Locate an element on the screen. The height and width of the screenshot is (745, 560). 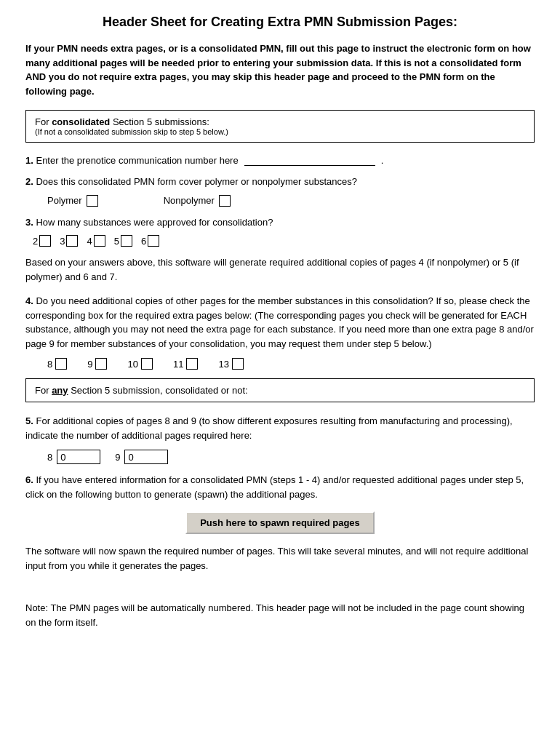
question-4: 4. Do you need additional copies of othe… is located at coordinates (280, 332).